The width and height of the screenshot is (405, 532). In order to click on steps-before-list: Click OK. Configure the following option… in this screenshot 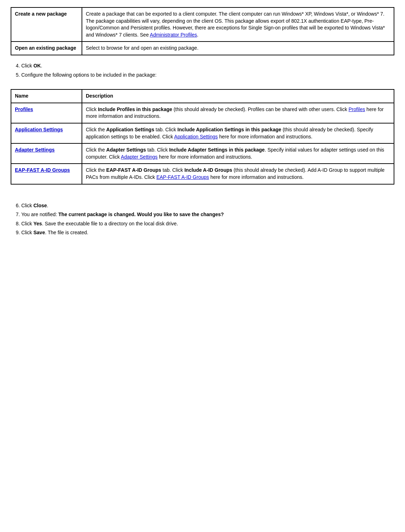, I will do `click(208, 70)`.